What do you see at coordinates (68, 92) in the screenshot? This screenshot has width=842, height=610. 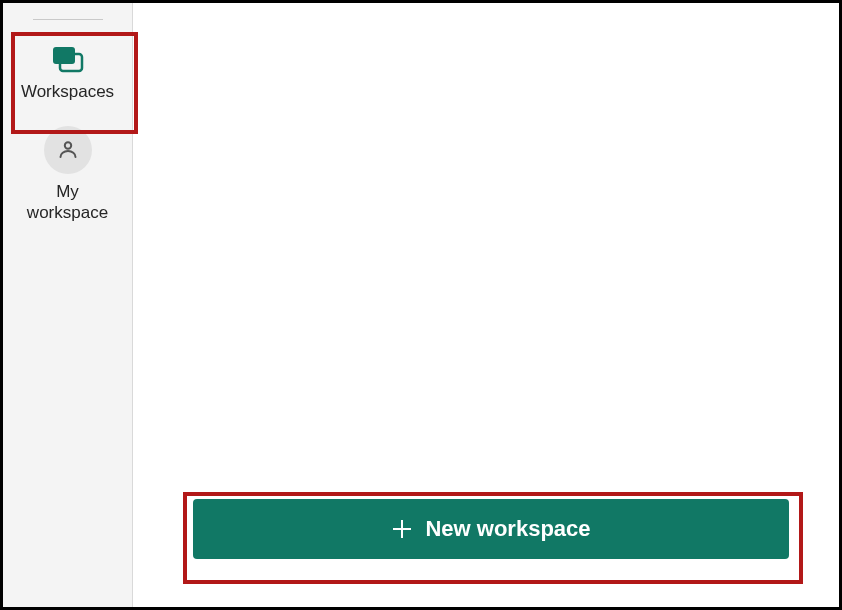 I see `sidebar-item-label: Workspaces` at bounding box center [68, 92].